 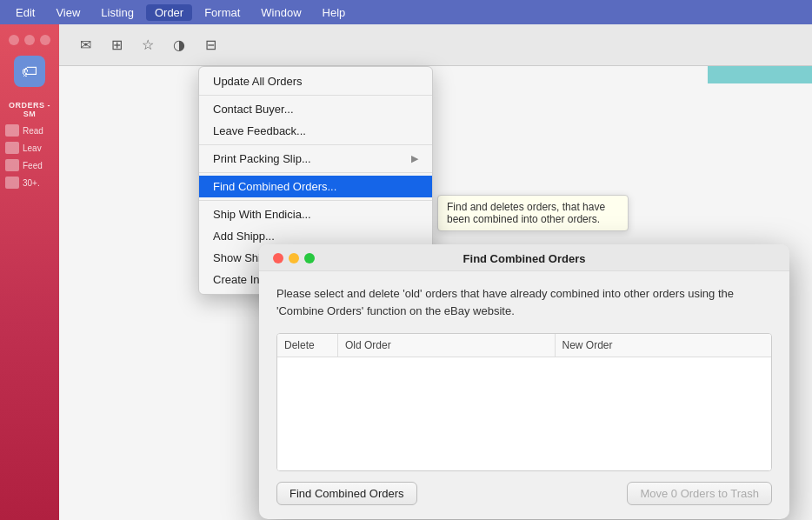 I want to click on sidebar: 🏷 ORDERS - SM Read Leav Feed 30+., so click(x=30, y=272).